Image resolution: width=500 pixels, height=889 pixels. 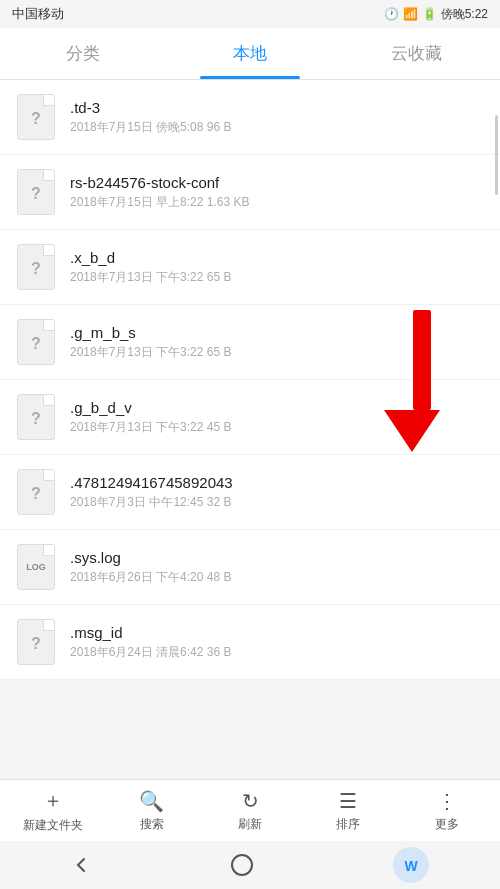 I want to click on file-info: rs-b244576-stock-conf 2018年7月15日 早上8:22 …, so click(x=278, y=192).